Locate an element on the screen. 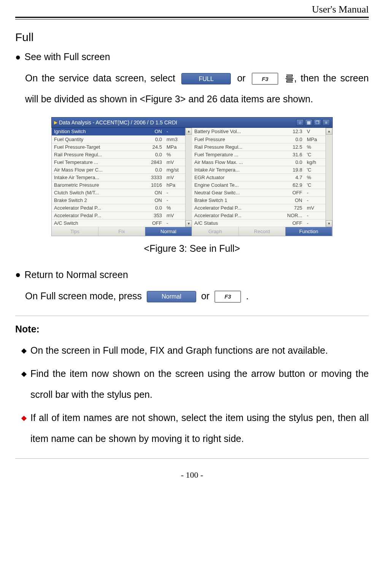  table-row: Fuel Quantity0.0mm3 is located at coordinates (119, 139).